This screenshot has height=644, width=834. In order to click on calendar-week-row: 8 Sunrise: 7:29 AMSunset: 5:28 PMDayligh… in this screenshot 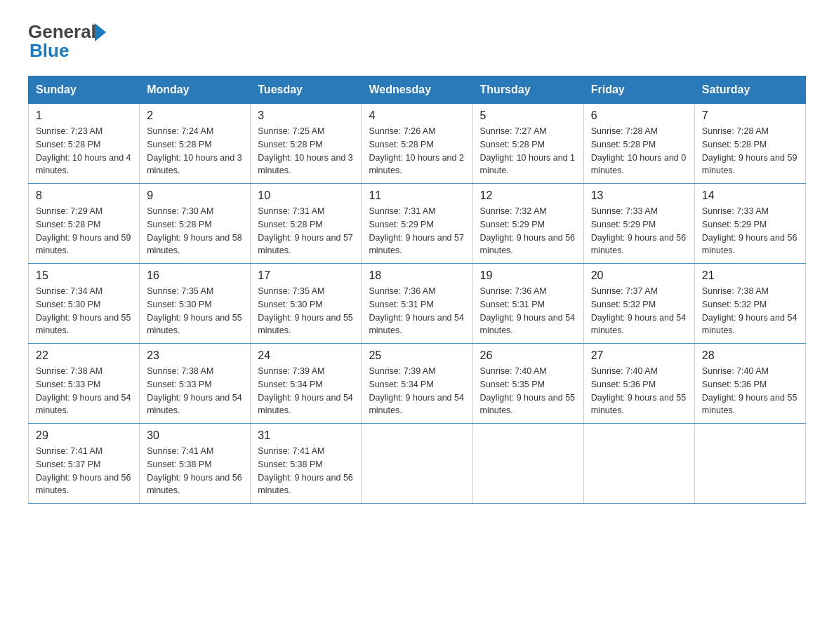, I will do `click(417, 224)`.